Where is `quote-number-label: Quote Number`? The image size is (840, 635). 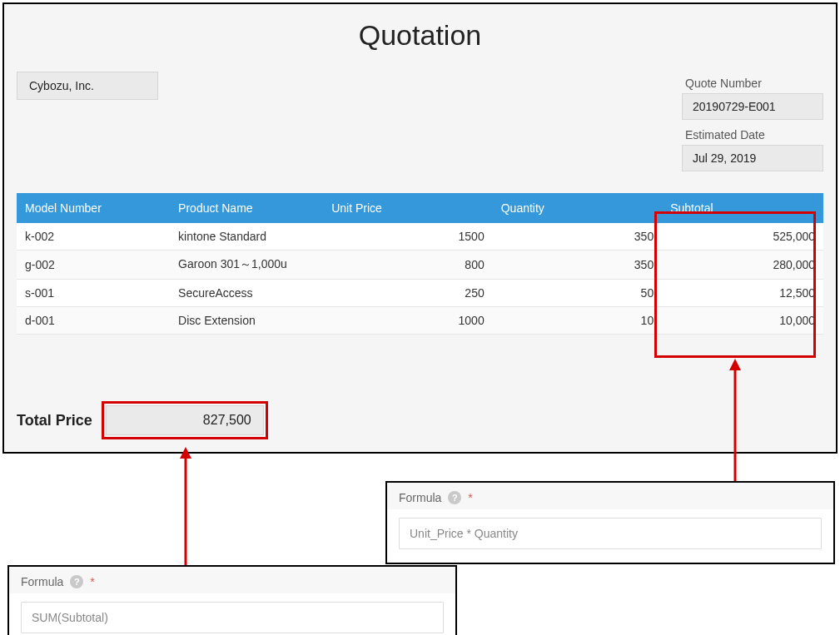
quote-number-label: Quote Number is located at coordinates (754, 83).